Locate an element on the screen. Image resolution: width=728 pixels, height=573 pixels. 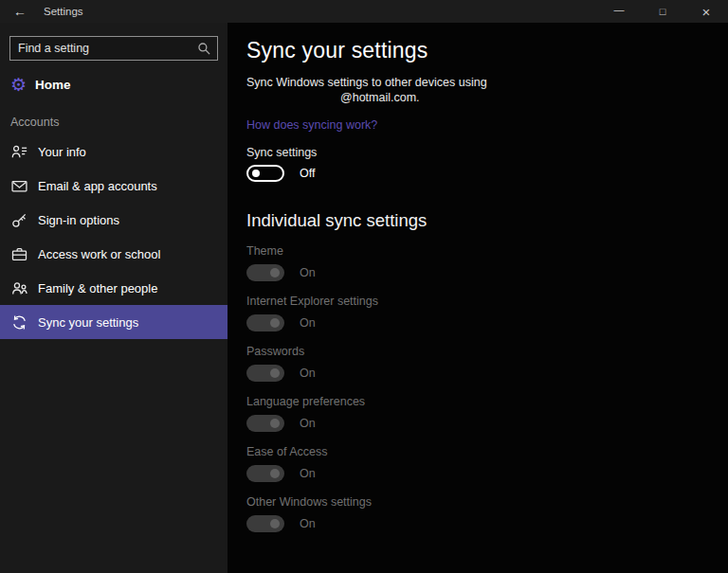
sync-settings-toggle is located at coordinates (265, 173).